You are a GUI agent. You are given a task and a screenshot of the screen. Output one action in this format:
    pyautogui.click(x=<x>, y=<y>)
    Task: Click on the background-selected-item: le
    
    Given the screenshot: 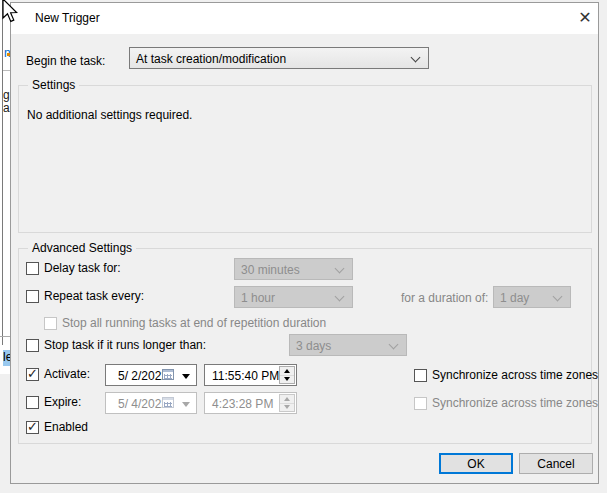 What is the action you would take?
    pyautogui.click(x=6, y=358)
    